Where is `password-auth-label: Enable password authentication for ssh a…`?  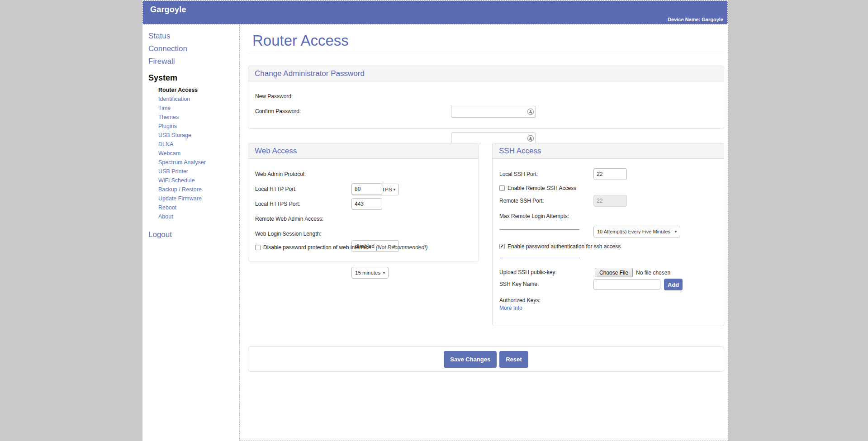 password-auth-label: Enable password authentication for ssh a… is located at coordinates (564, 247).